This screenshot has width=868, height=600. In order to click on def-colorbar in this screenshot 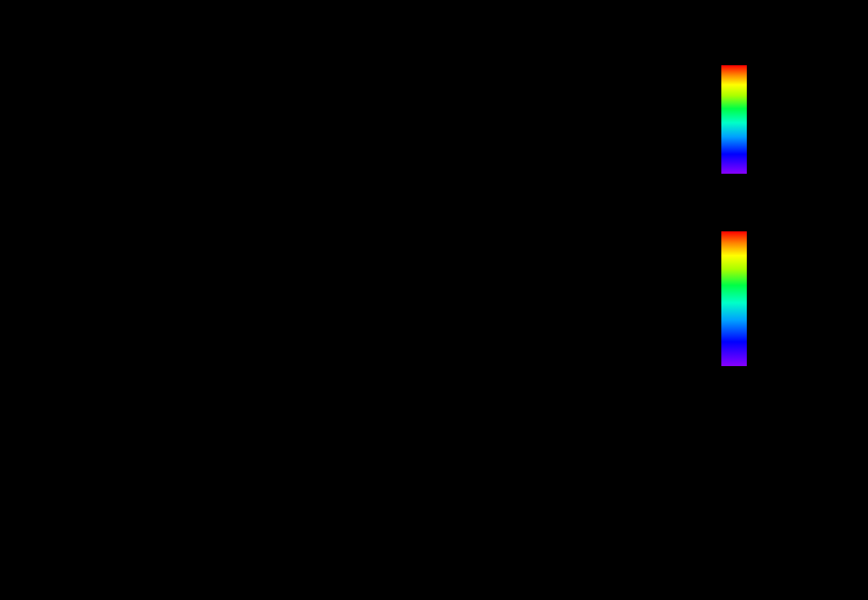, I will do `click(734, 119)`.